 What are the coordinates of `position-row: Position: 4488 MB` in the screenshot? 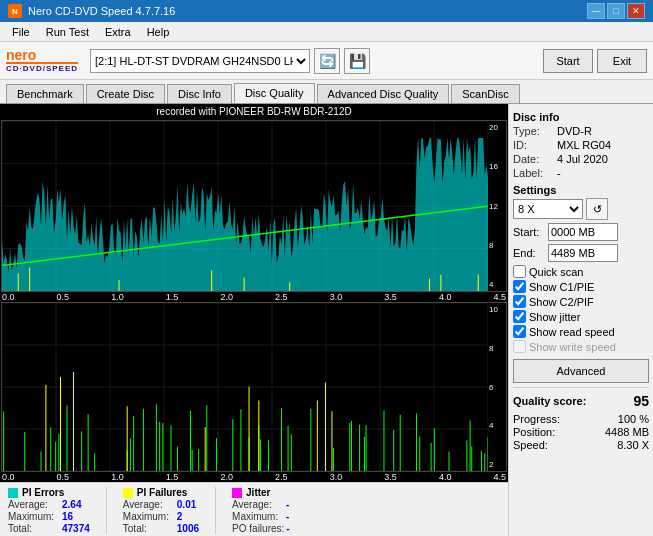 It's located at (581, 432).